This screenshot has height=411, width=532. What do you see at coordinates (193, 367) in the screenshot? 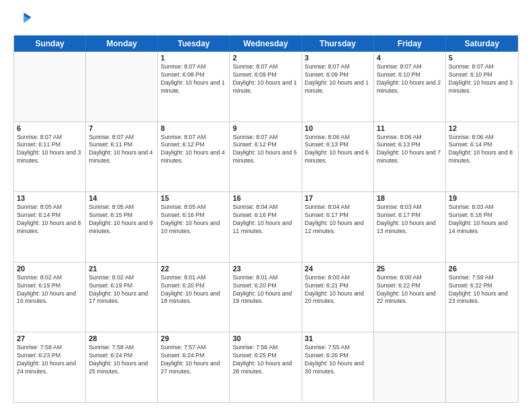
I see `calendar-cell: 29Sunrise: 7:57 AM Sunset: 6:24 PM Dayli…` at bounding box center [193, 367].